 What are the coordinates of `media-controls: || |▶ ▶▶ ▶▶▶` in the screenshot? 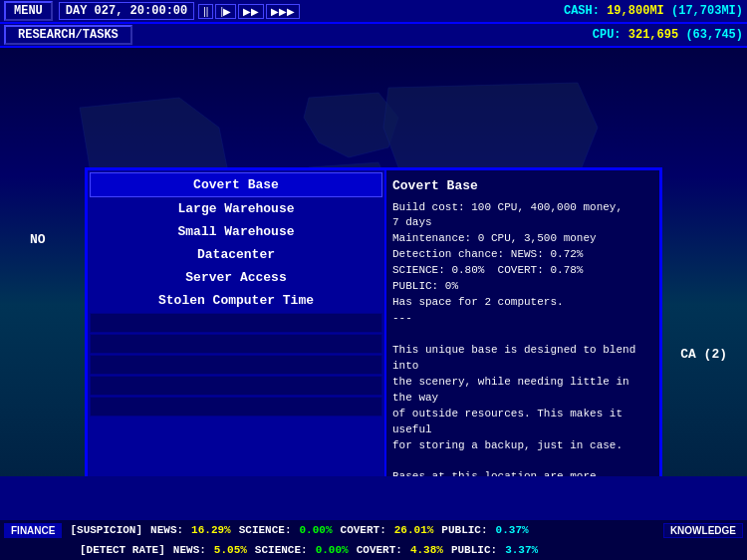 It's located at (249, 12).